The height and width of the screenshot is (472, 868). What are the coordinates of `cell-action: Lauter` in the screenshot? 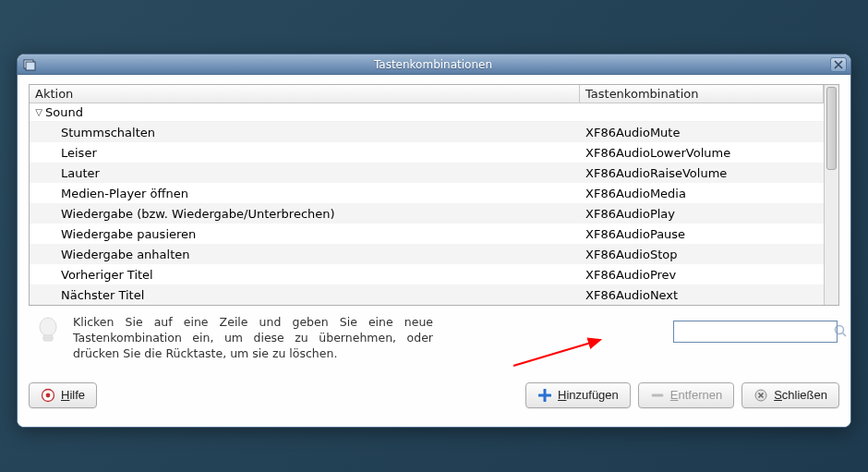 It's located at (305, 174).